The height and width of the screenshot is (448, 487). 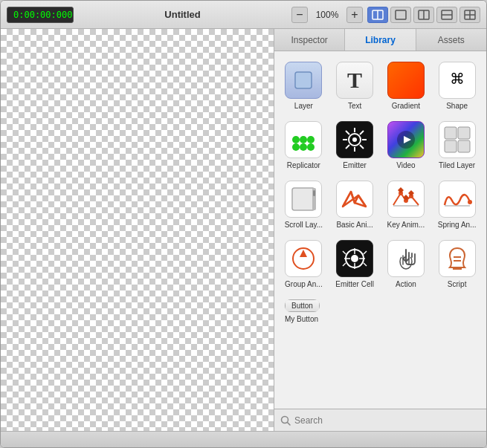 What do you see at coordinates (451, 40) in the screenshot?
I see `tab-assets: Assets` at bounding box center [451, 40].